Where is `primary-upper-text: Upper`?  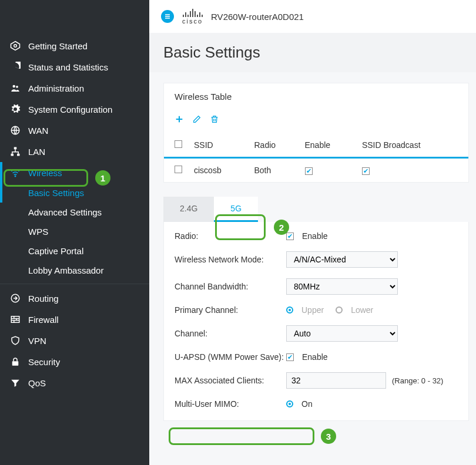 primary-upper-text: Upper is located at coordinates (313, 310).